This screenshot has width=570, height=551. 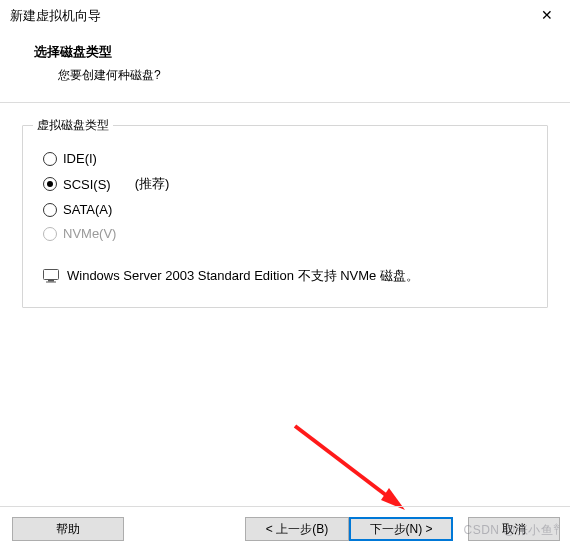 What do you see at coordinates (90, 234) in the screenshot?
I see `radio-label: NVMe(V)` at bounding box center [90, 234].